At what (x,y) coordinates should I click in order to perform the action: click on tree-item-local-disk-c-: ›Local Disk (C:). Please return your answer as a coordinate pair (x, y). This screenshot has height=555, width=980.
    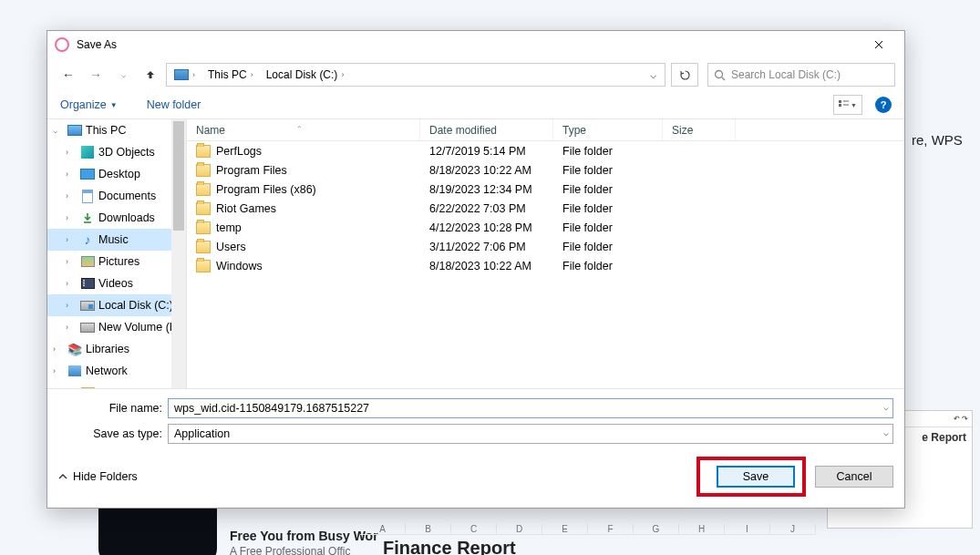
    Looking at the image, I should click on (117, 305).